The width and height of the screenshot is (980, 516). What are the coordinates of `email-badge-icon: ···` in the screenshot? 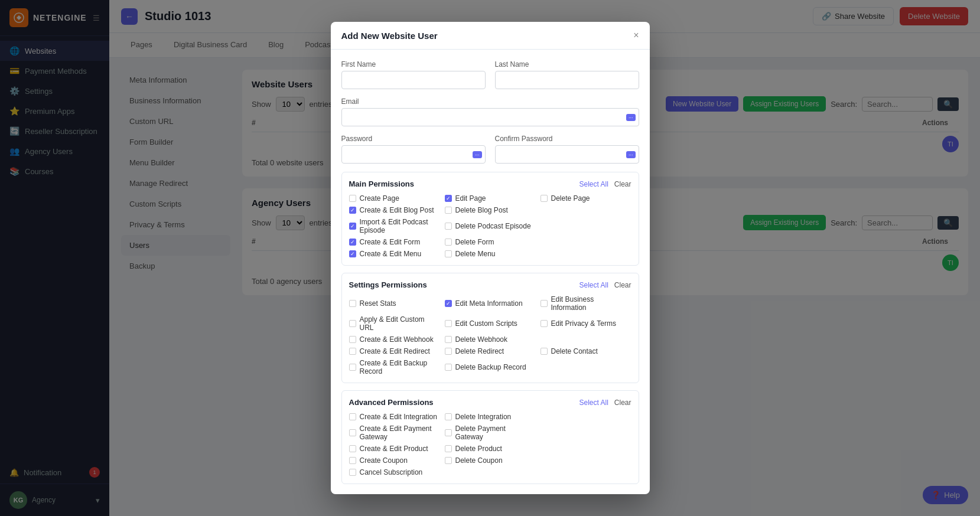 It's located at (631, 117).